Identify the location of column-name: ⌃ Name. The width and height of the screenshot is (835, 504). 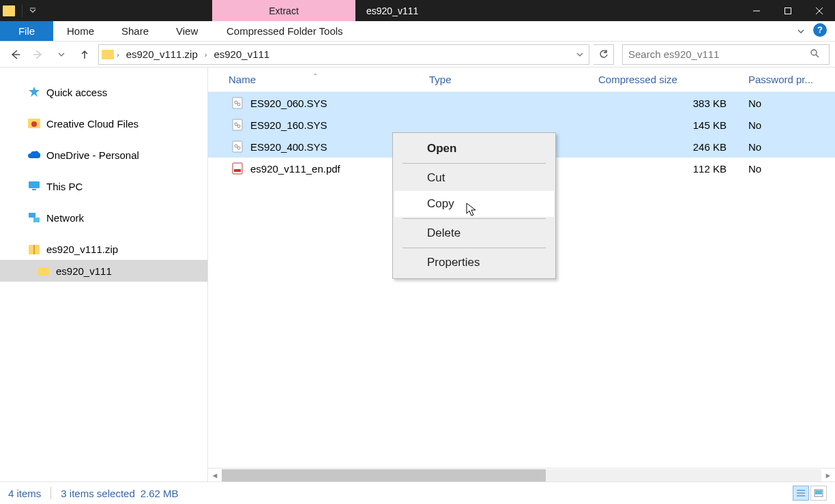
(315, 79).